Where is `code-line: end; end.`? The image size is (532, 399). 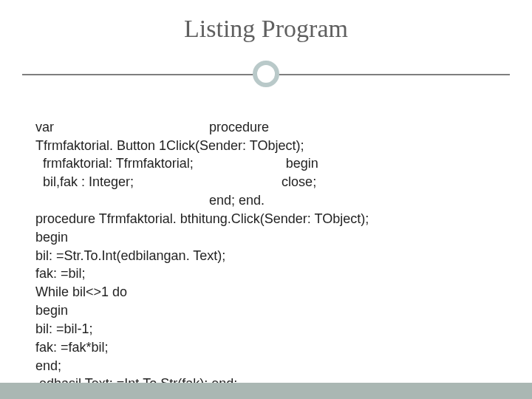
code-line: end; end. is located at coordinates (150, 200).